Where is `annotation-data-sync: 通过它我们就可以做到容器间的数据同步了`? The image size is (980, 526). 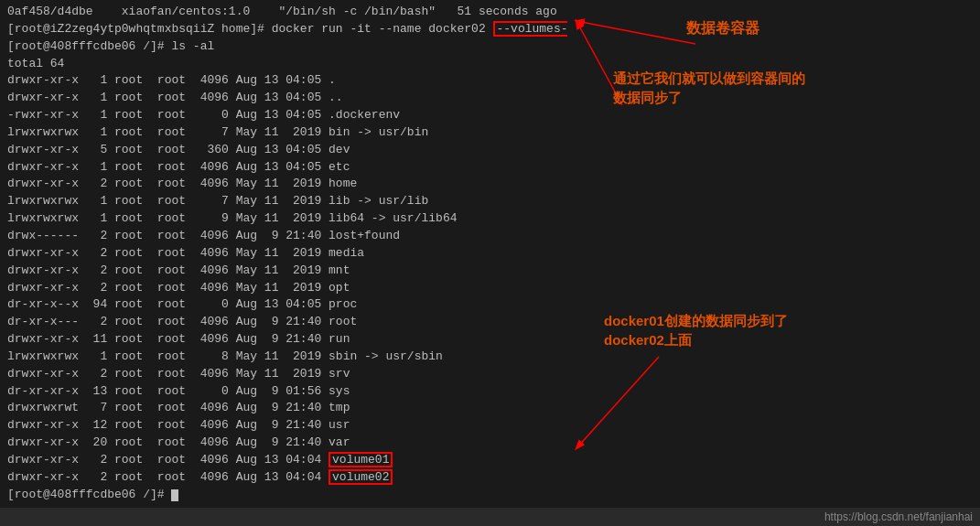
annotation-data-sync: 通过它我们就可以做到容器间的数据同步了 is located at coordinates (709, 88).